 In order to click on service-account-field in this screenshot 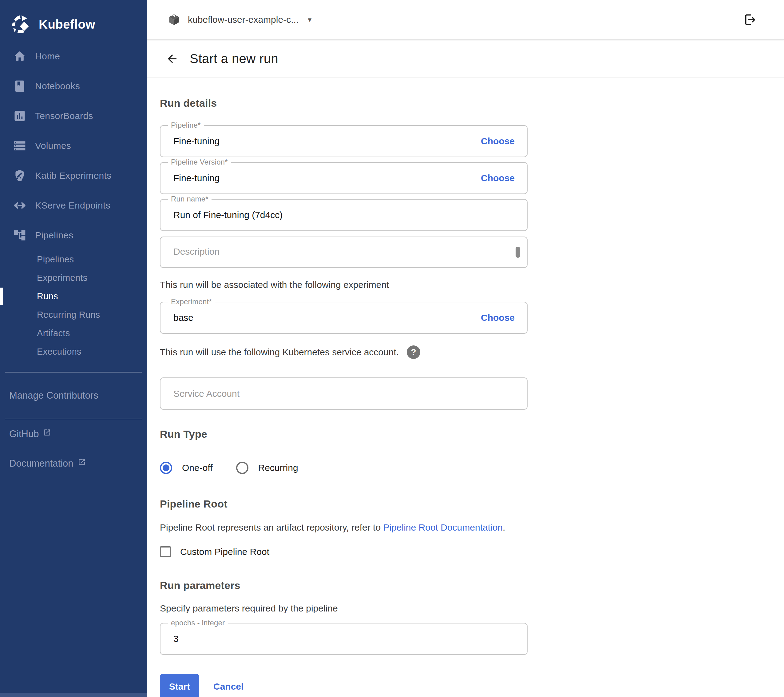, I will do `click(344, 393)`.